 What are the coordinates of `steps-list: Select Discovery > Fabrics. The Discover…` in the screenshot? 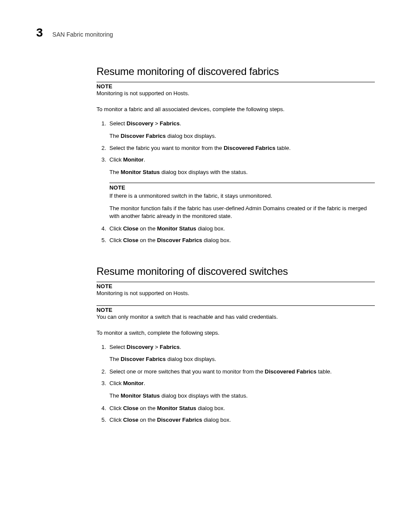 It's located at (236, 384).